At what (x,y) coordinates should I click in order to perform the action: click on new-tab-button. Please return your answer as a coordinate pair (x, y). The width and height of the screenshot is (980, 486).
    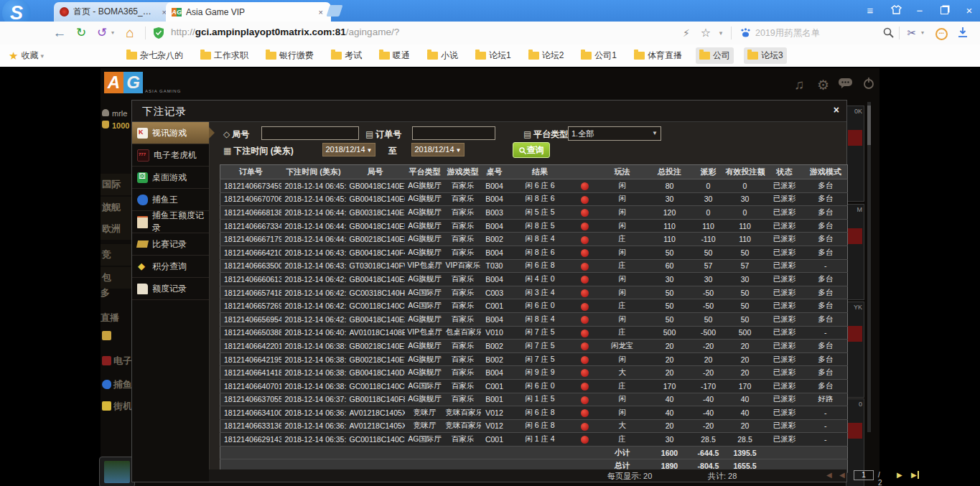
    Looking at the image, I should click on (335, 11).